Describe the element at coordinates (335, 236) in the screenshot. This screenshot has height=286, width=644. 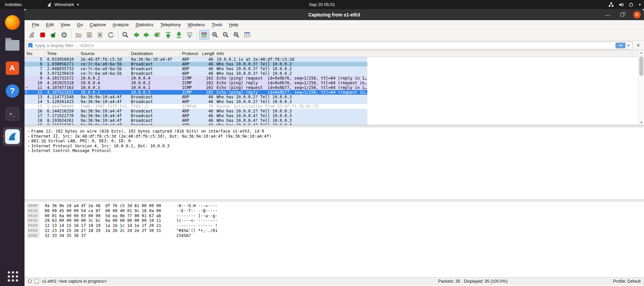
I see `hex-row: 006032 33 34 35 36 37234567` at that location.